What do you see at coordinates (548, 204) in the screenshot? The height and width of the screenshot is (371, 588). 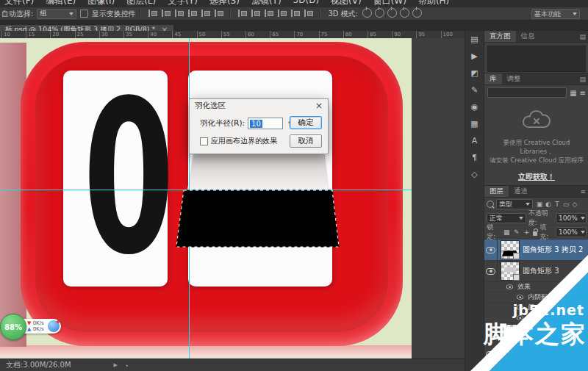 I see `filter-adjustment-layers-icon: ◐` at bounding box center [548, 204].